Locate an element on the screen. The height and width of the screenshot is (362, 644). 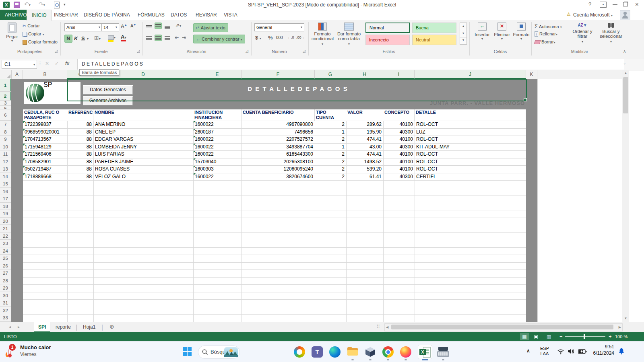
wifi-icon is located at coordinates (561, 352).